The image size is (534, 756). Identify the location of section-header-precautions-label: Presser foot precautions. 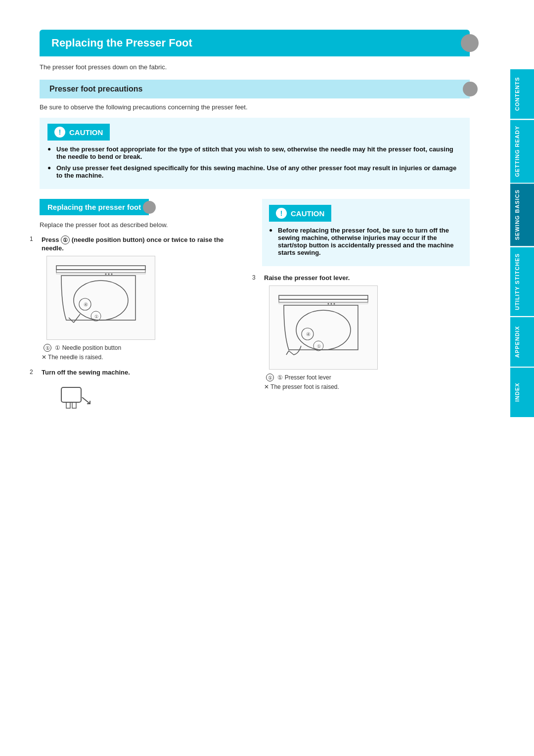
(96, 89).